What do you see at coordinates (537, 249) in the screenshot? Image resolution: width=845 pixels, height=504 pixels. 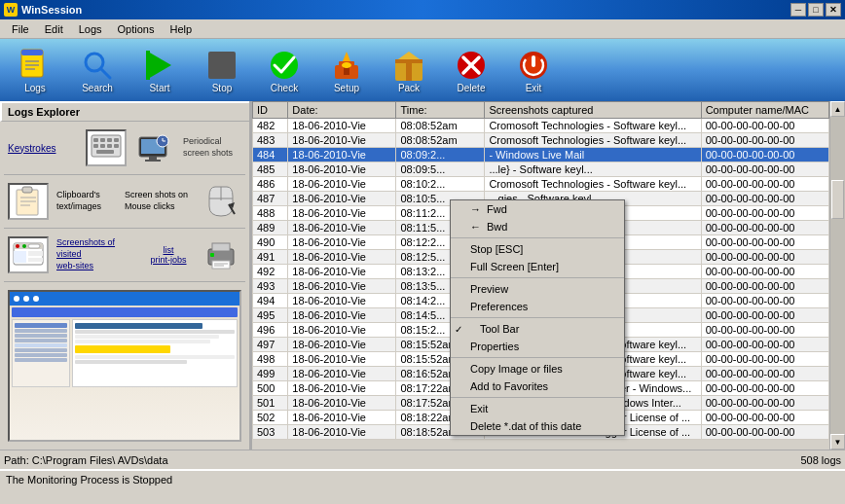 I see `ctx-stop: Stop [ESC]` at bounding box center [537, 249].